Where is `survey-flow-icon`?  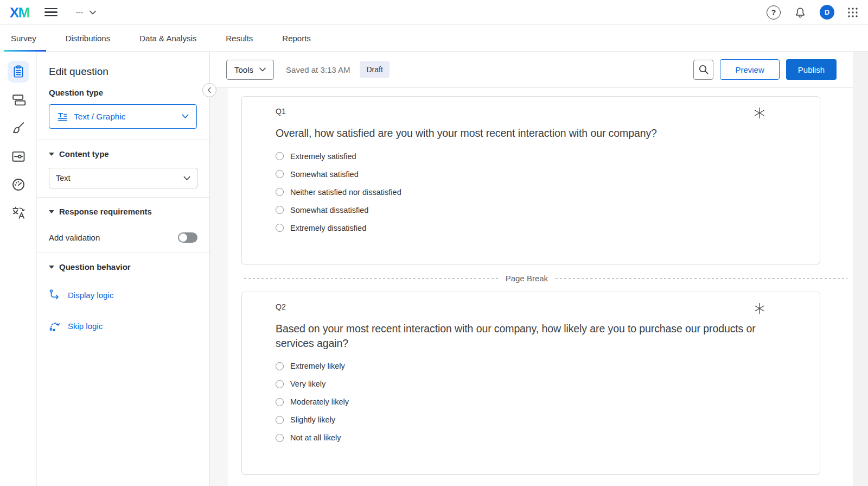
survey-flow-icon is located at coordinates (18, 100).